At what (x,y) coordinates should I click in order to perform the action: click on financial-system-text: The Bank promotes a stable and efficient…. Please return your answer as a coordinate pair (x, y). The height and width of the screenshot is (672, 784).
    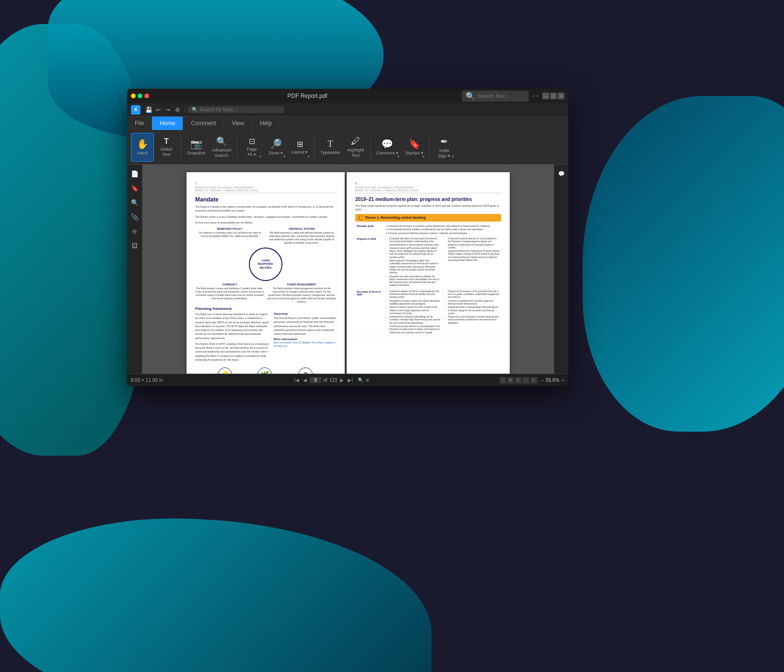
    Looking at the image, I should click on (302, 238).